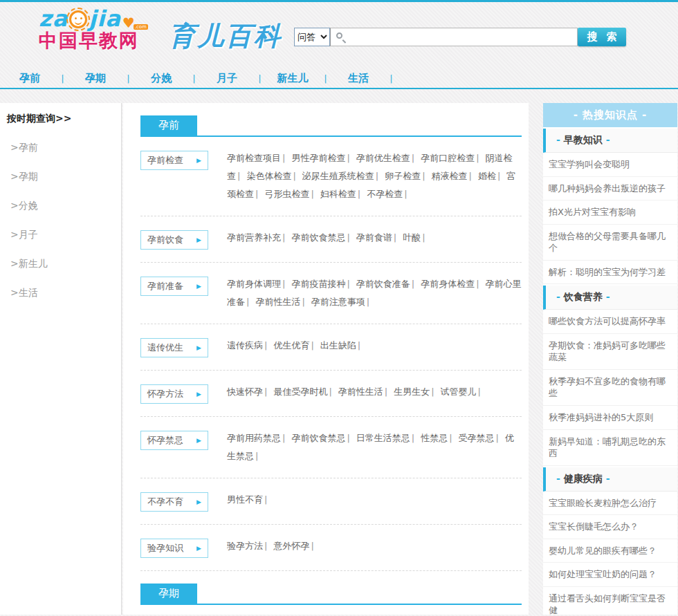  I want to click on hot-link: 想做合格的父母需要具备哪几个, so click(610, 243).